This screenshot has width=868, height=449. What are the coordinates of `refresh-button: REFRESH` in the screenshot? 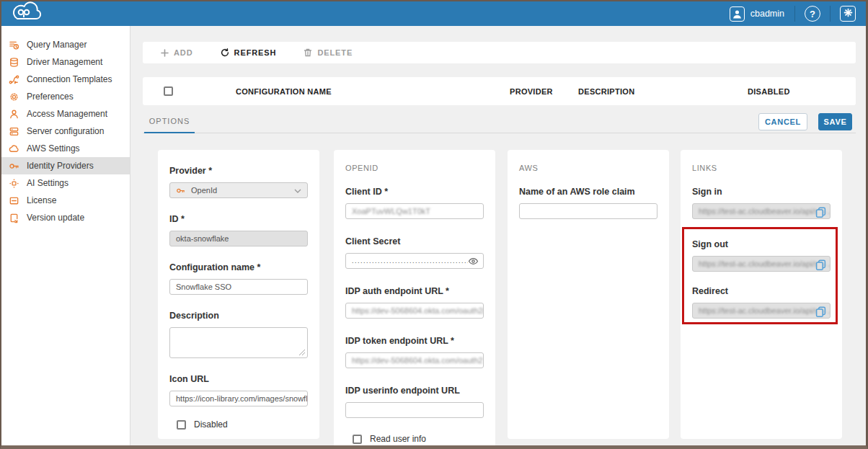 It's located at (249, 53).